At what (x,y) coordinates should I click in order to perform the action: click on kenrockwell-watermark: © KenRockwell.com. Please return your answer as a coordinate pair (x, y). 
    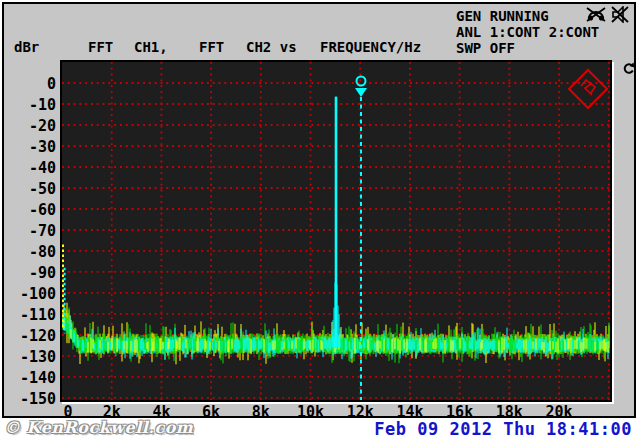
    Looking at the image, I should click on (98, 427).